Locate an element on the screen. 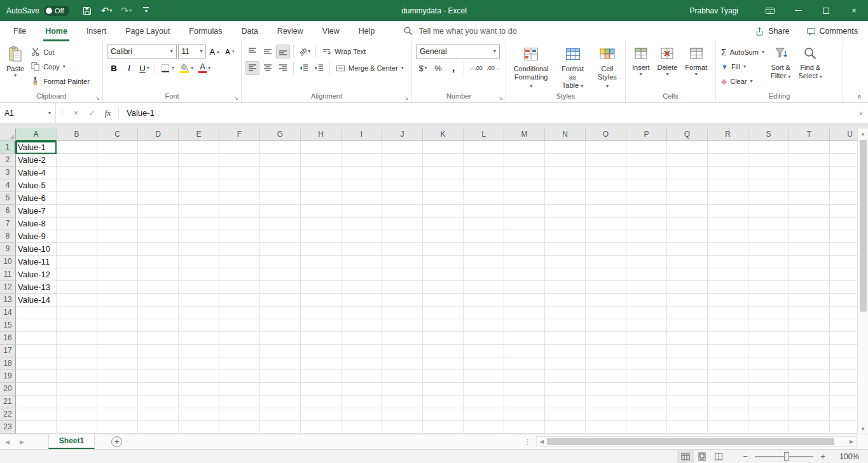 This screenshot has width=868, height=463. copy-button: Copy ▾ is located at coordinates (60, 66).